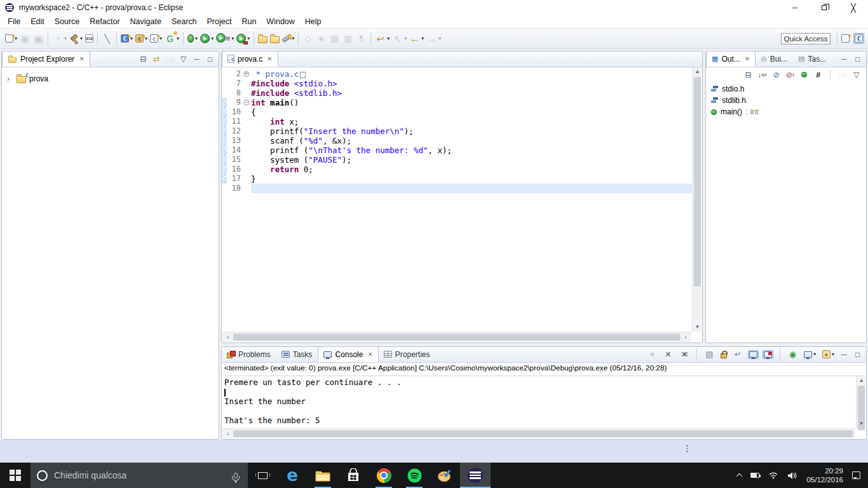 This screenshot has width=868, height=488. What do you see at coordinates (141, 38) in the screenshot?
I see `new-source-folder-button: c★▾` at bounding box center [141, 38].